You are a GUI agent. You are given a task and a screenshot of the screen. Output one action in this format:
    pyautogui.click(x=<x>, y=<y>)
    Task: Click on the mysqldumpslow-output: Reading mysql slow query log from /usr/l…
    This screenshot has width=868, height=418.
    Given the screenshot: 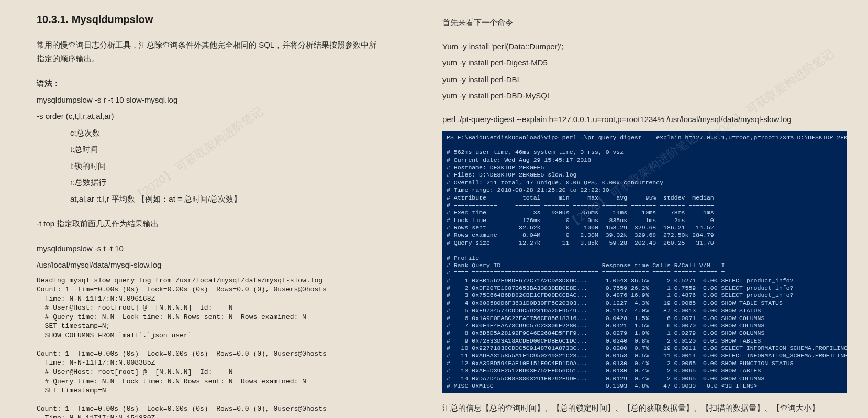 What is the action you would take?
    pyautogui.click(x=210, y=347)
    